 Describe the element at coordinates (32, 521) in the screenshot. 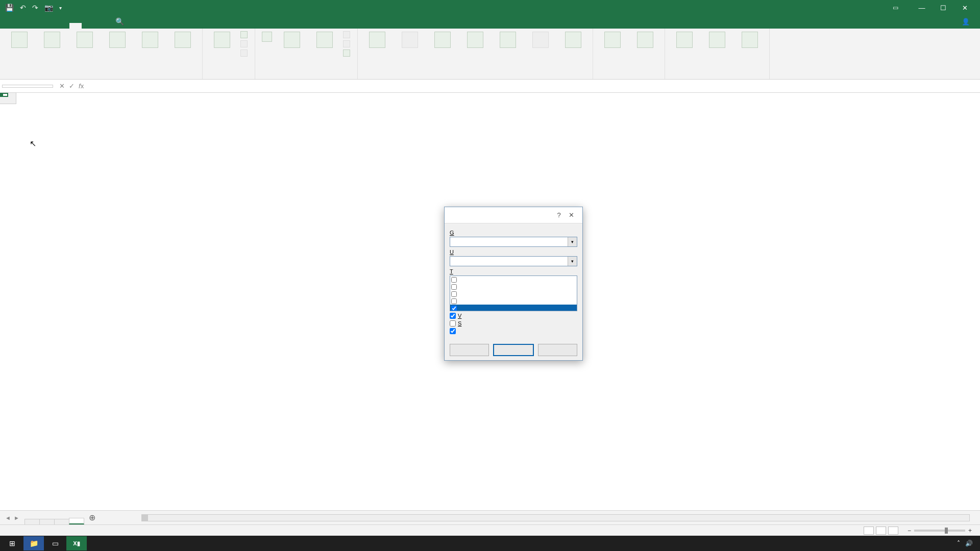

I see `sheet-tab-mitarbeiter` at that location.